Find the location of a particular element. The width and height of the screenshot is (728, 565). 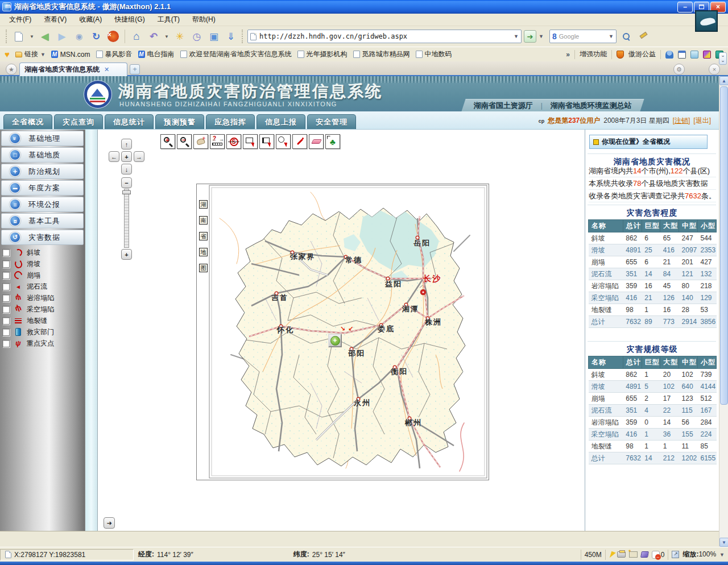

eraser-tool-icon is located at coordinates (316, 142).